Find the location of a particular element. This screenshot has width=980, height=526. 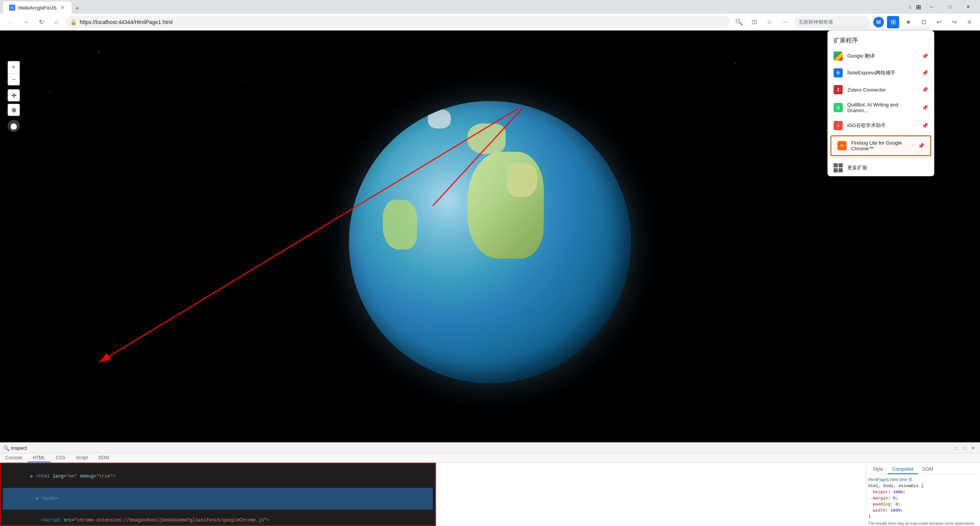

ext-pin-google-translate: 📌 is located at coordinates (925, 56).